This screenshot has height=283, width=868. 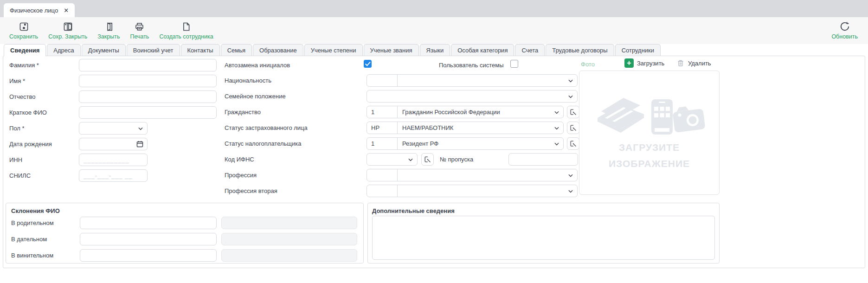 What do you see at coordinates (472, 96) in the screenshot?
I see `marital-status-select` at bounding box center [472, 96].